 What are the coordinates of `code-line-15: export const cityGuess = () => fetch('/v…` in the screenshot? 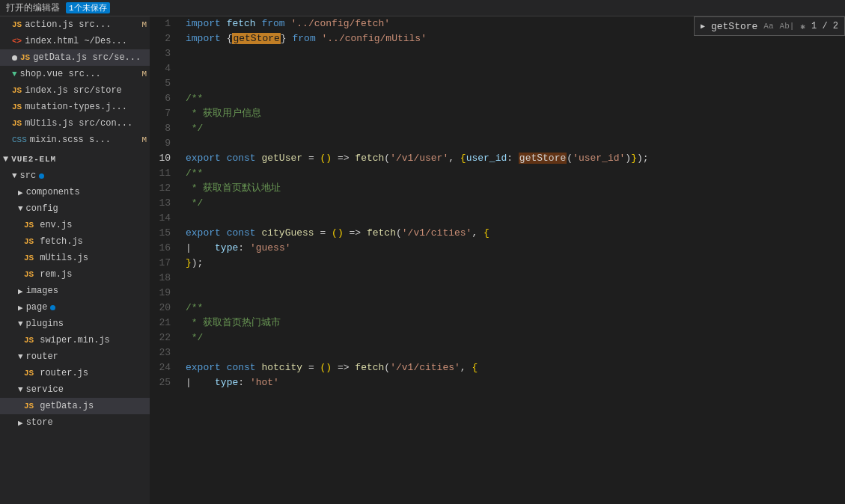 It's located at (515, 233).